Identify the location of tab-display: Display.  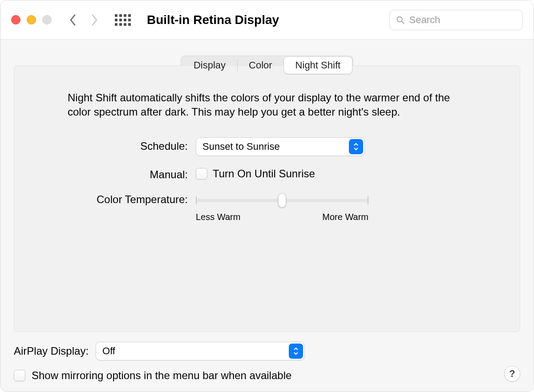
(210, 65).